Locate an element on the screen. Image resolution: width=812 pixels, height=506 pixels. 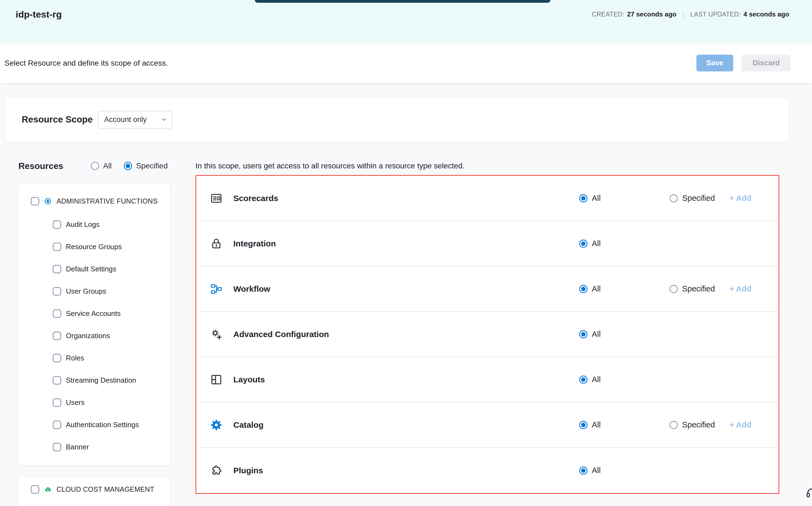
integration-icon is located at coordinates (216, 244).